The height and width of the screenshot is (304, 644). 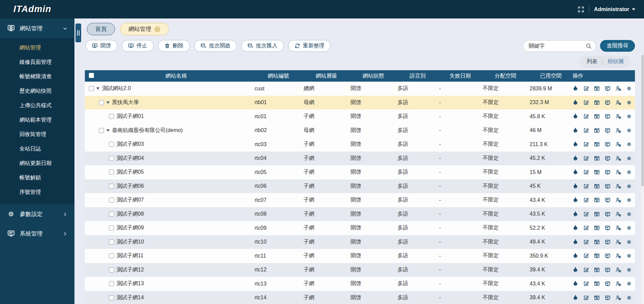 I want to click on sidebar-item-5: 網站範本管理, so click(x=37, y=120).